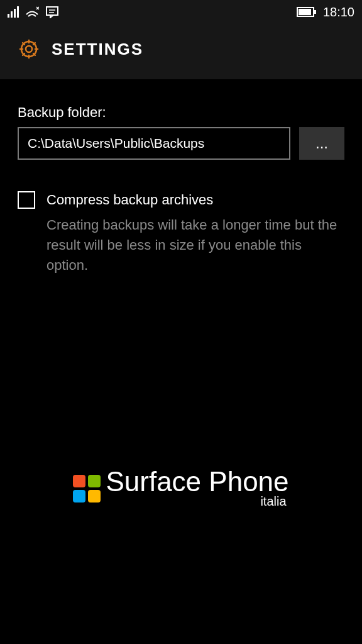 This screenshot has width=362, height=644. I want to click on clock: 18:10, so click(339, 13).